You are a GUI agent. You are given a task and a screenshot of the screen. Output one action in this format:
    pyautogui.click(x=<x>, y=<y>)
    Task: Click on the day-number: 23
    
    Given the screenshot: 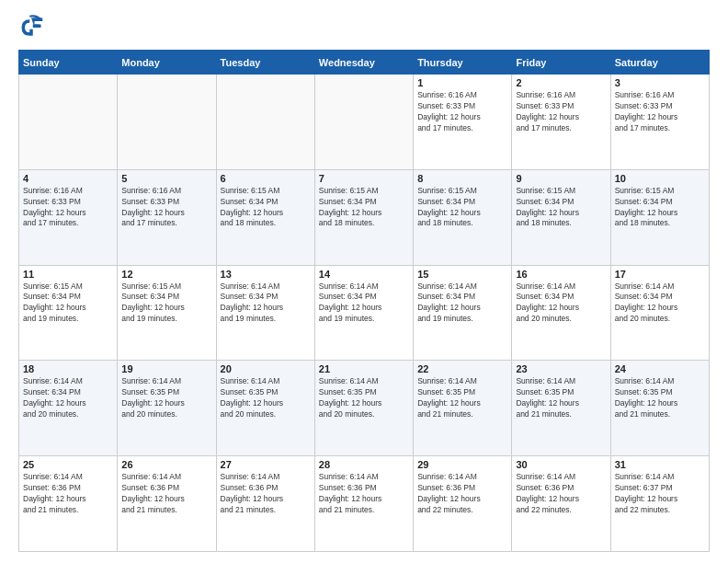 What is the action you would take?
    pyautogui.click(x=561, y=369)
    